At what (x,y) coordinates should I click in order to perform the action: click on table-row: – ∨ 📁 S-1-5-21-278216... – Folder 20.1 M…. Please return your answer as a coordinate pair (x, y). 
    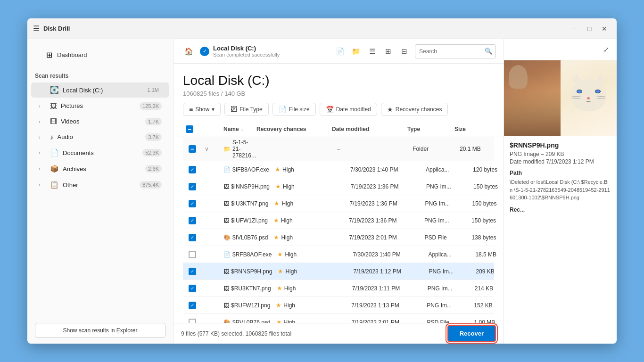
    Looking at the image, I should click on (339, 149).